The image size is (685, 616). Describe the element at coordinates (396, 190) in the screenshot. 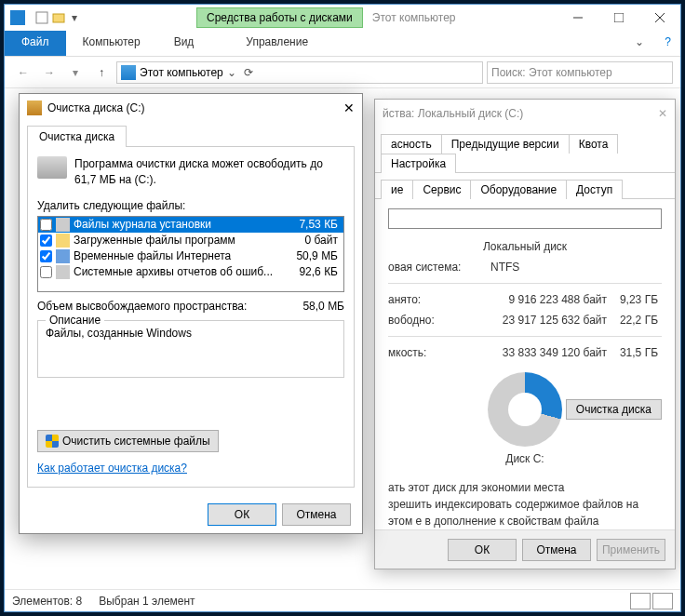

I see `tab-general: ие` at that location.